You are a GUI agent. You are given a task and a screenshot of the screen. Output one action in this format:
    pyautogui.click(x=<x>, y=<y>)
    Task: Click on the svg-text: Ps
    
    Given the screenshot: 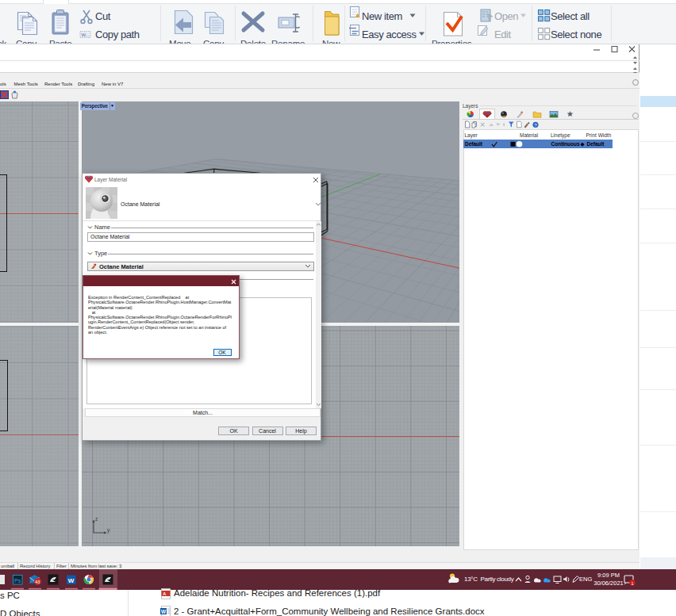 What is the action you would take?
    pyautogui.click(x=17, y=580)
    